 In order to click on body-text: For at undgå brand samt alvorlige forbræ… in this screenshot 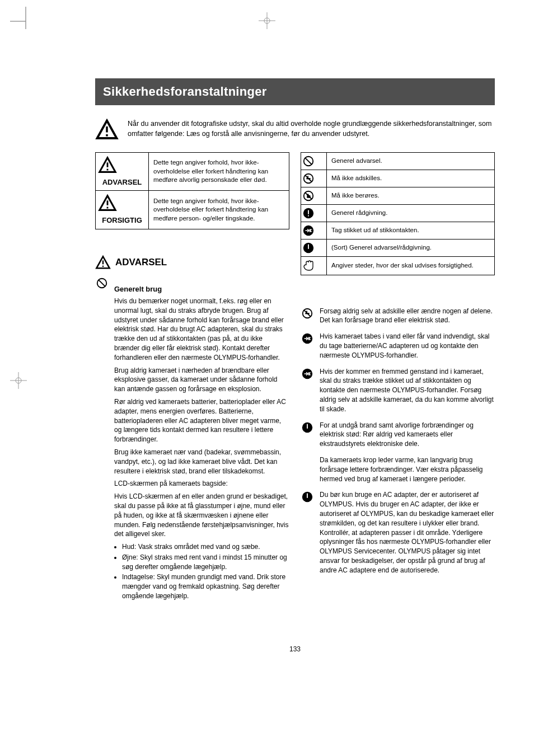, I will do `click(407, 435)`.